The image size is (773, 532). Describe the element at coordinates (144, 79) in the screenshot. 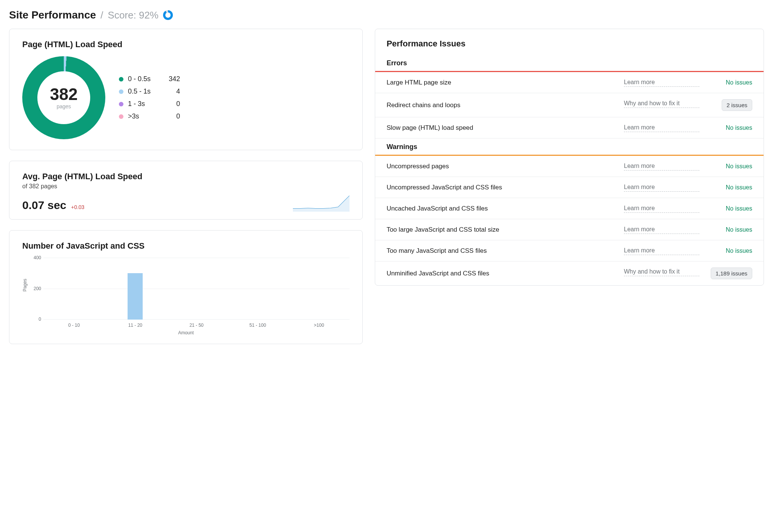

I see `legend-label: 0 - 0.5s` at that location.